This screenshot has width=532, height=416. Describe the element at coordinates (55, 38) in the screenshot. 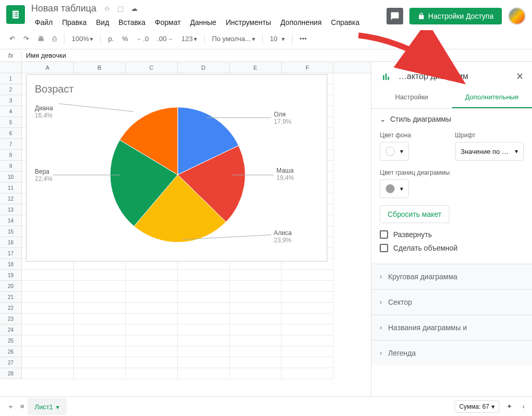

I see `paint-format-button: ⎙` at that location.